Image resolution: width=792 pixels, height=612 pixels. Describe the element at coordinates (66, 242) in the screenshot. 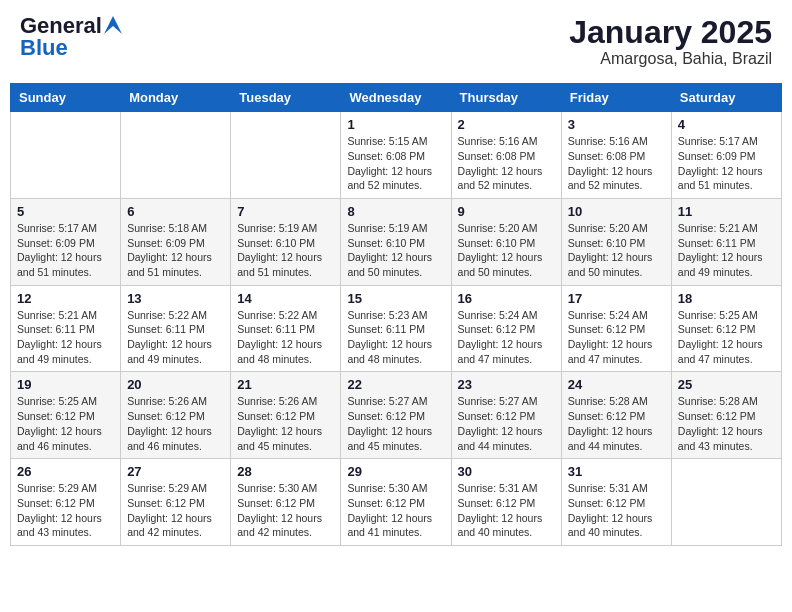

I see `calendar-cell: 5Sunrise: 5:17 AM Sunset: 6:09 PM Daylig…` at that location.